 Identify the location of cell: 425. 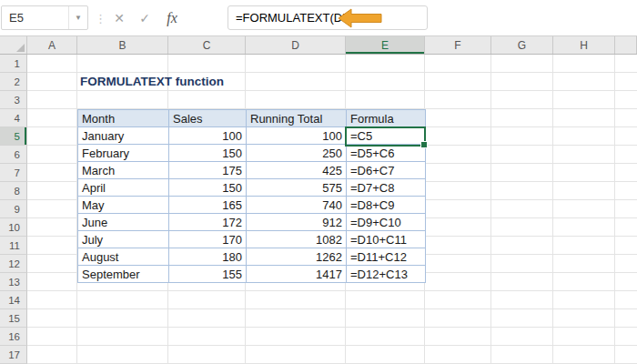
(297, 171).